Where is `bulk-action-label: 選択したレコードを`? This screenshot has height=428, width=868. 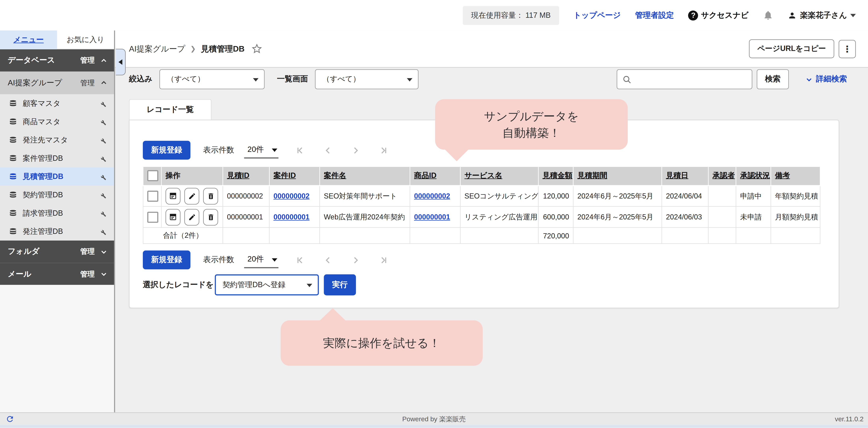
bulk-action-label: 選択したレコードを is located at coordinates (178, 285).